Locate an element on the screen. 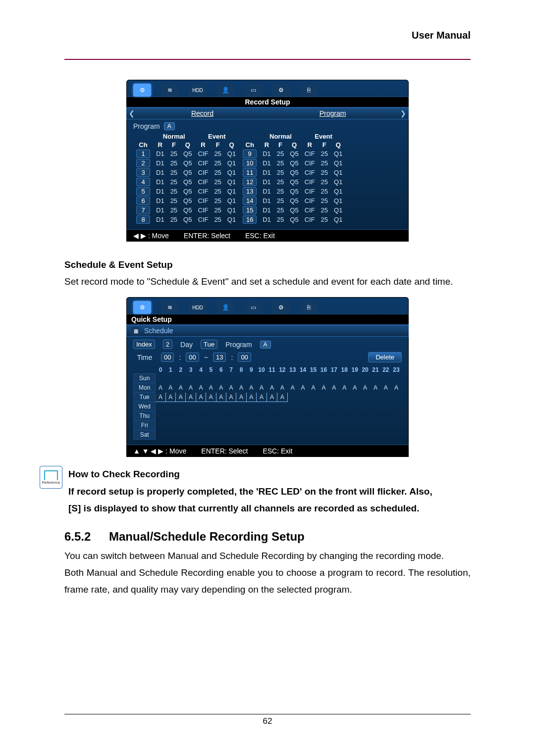 This screenshot has width=535, height=756. table-row: 8D125Q5CIF25Q1 is located at coordinates (186, 220).